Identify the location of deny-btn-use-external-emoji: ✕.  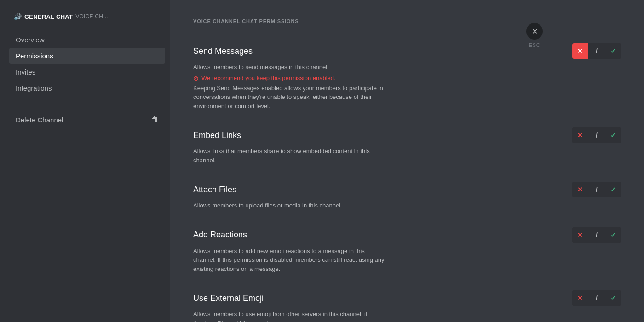
(580, 298).